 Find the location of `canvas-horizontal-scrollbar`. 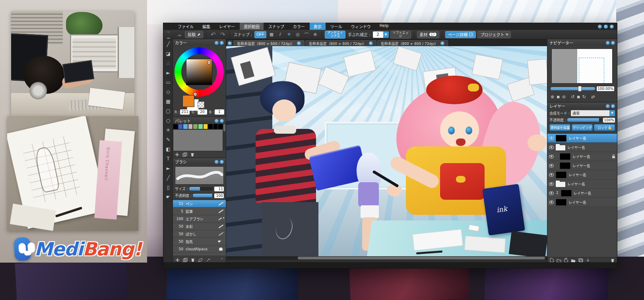

canvas-horizontal-scrollbar is located at coordinates (386, 258).